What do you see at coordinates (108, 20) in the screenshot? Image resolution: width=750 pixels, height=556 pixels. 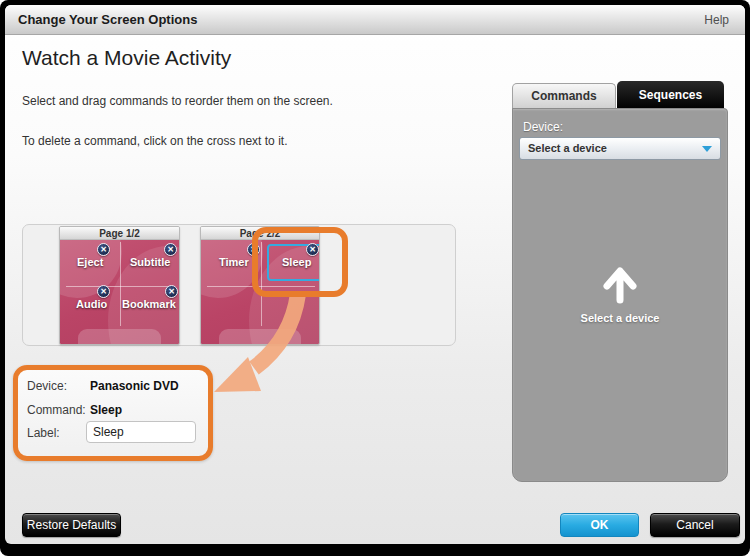 I see `dialog-title: Change Your Screen Options` at bounding box center [108, 20].